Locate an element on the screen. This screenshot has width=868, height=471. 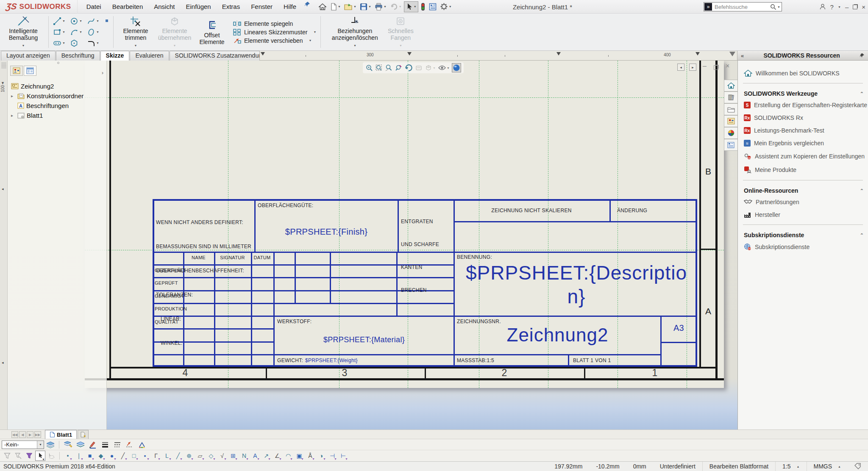
custom-properties-icon is located at coordinates (731, 145).